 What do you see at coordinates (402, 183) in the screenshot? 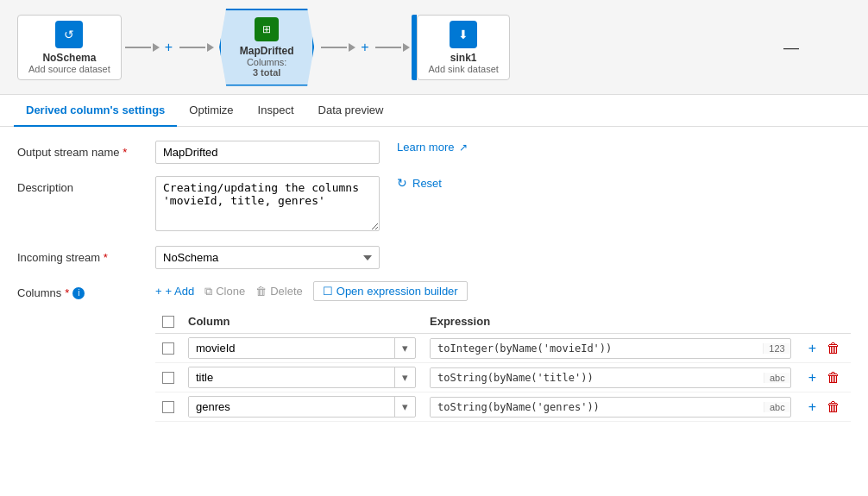
I see `reset-icon: ↻` at bounding box center [402, 183].